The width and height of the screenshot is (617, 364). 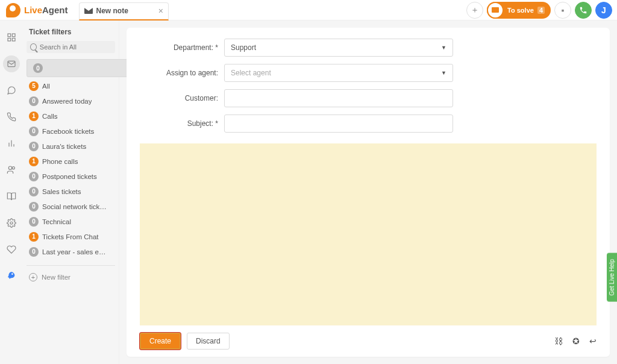 I want to click on rocket-icon, so click(x=11, y=276).